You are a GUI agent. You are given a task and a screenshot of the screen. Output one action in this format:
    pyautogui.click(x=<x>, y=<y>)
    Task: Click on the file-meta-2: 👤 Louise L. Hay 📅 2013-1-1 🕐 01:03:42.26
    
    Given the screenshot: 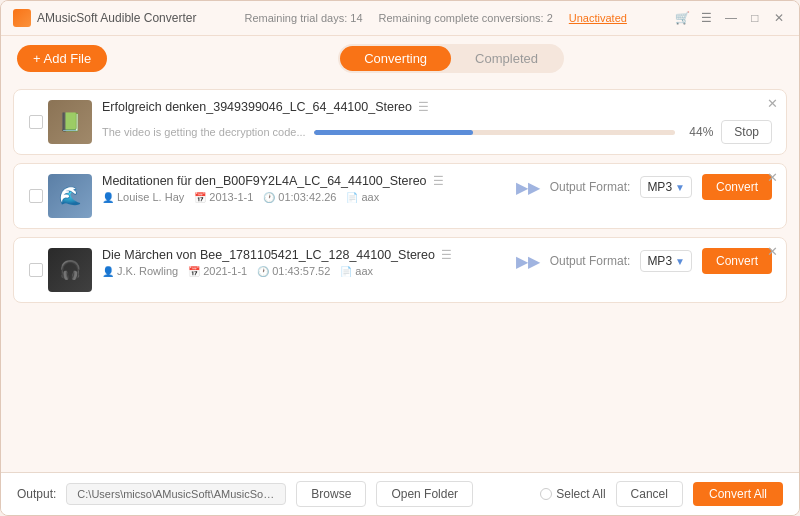 What is the action you would take?
    pyautogui.click(x=304, y=197)
    